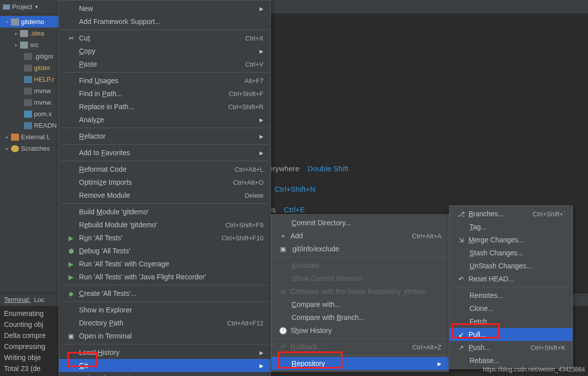 Image resolution: width=588 pixels, height=376 pixels. I want to click on tree-label: .gitignr, so click(44, 56).